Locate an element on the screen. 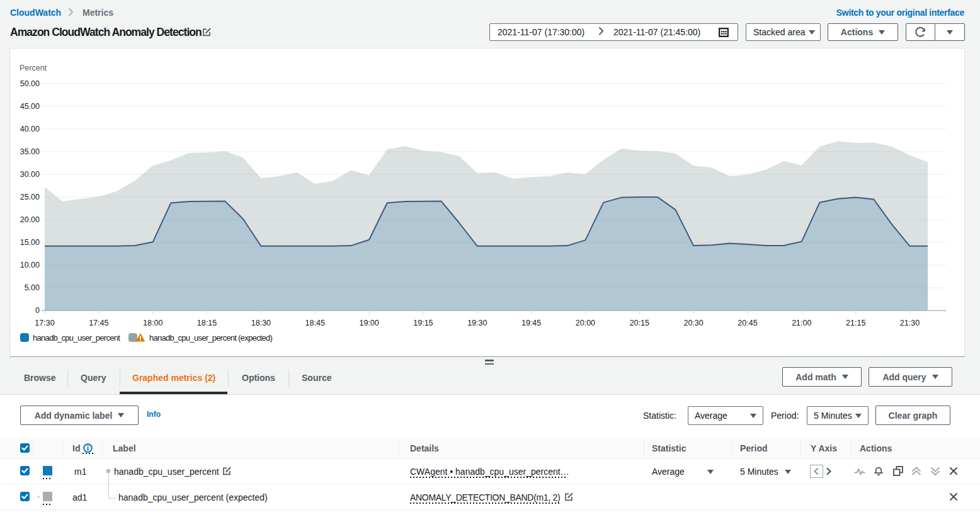 This screenshot has width=980, height=522. svg-text: 45.00 is located at coordinates (30, 106).